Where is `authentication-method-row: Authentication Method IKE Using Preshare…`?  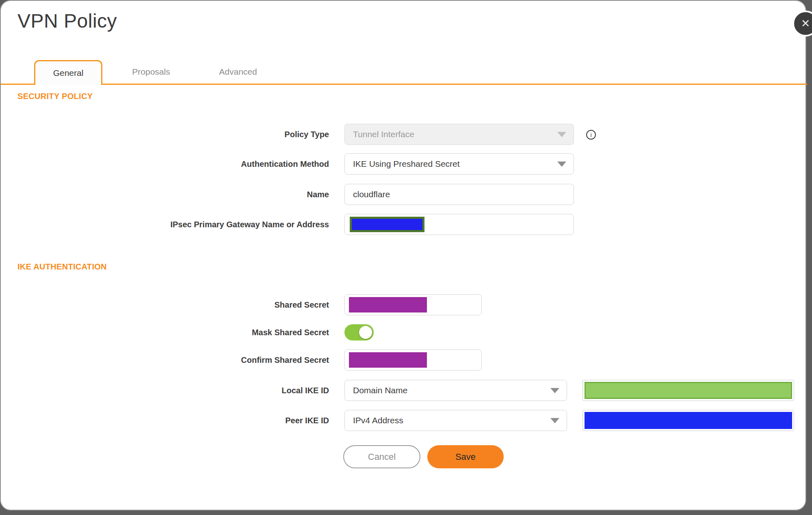 authentication-method-row: Authentication Method IKE Using Preshare… is located at coordinates (404, 164).